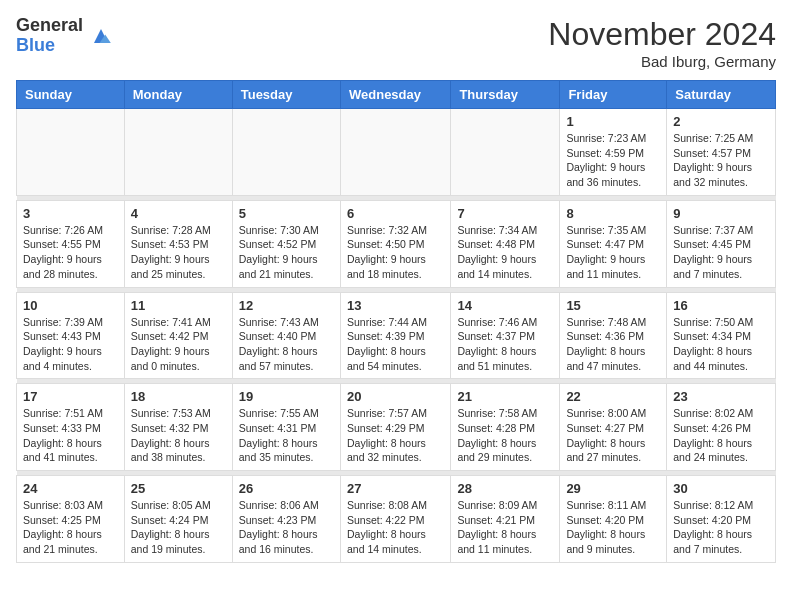 This screenshot has height=612, width=792. Describe the element at coordinates (613, 306) in the screenshot. I see `day-number: 15` at that location.